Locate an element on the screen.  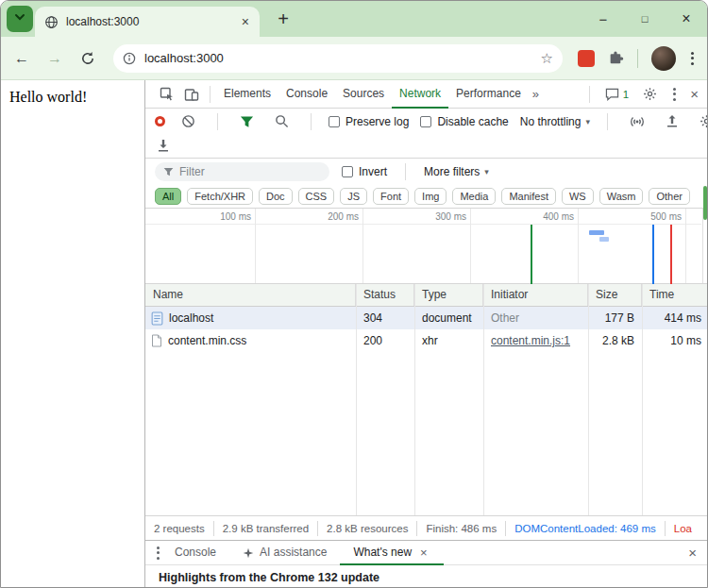
drawer-tab-whats-new: What's new × is located at coordinates (391, 553).